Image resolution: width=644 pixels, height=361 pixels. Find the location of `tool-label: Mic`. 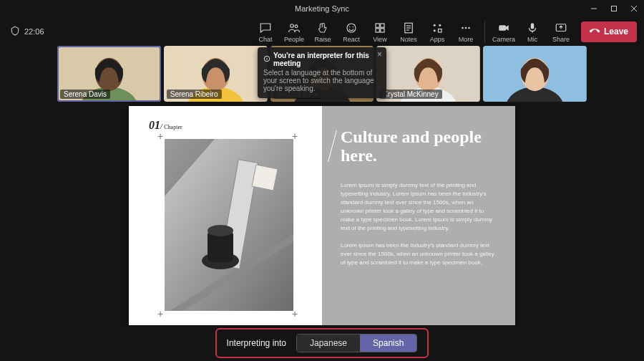

tool-label: Mic is located at coordinates (532, 39).